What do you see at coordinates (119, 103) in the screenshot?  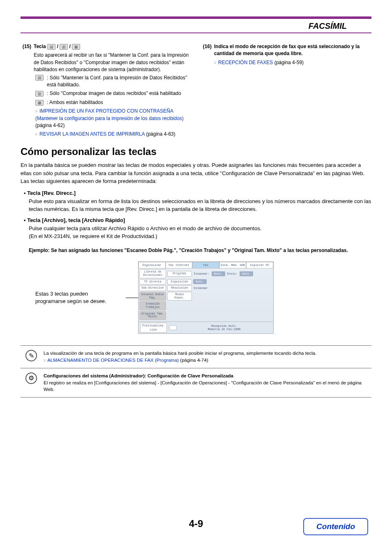 I see `item15-opt3: : Ambos están habilitados` at bounding box center [119, 103].